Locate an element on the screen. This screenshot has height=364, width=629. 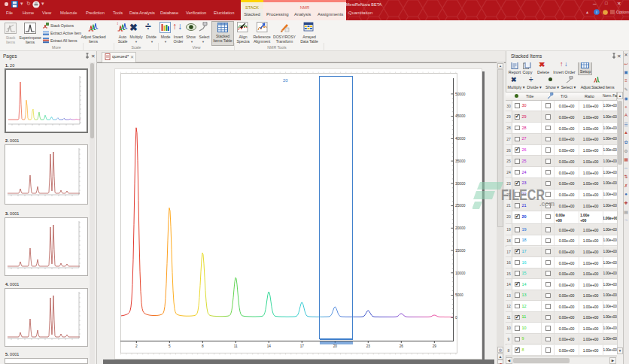
svg-text: 14 is located at coordinates (269, 346).